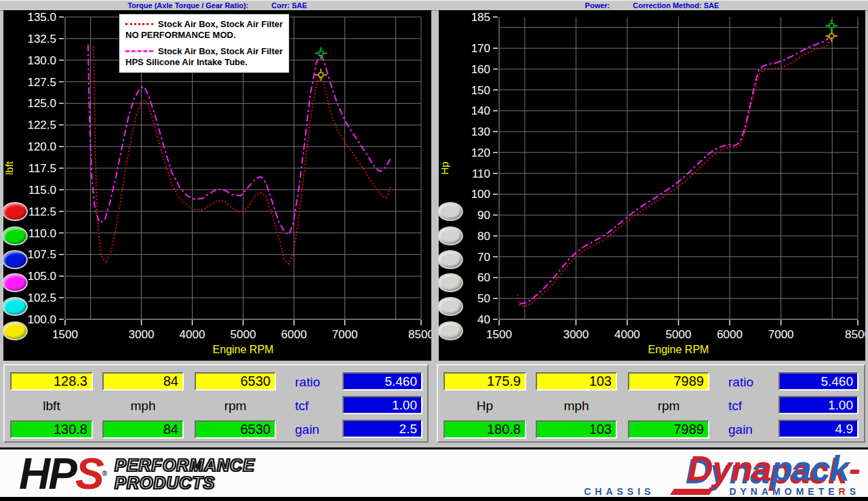 This screenshot has width=868, height=501. Describe the element at coordinates (193, 335) in the screenshot. I see `x-tick-label: 4000` at that location.